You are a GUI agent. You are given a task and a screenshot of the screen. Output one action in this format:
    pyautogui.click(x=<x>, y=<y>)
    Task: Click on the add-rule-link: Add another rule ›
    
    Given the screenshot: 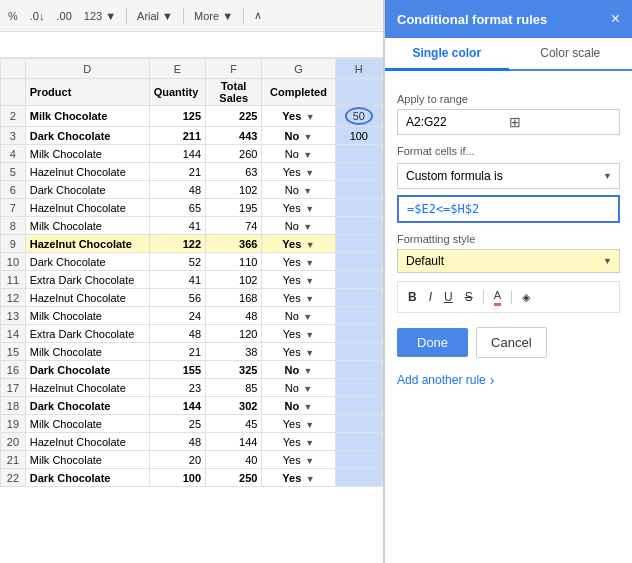 What is the action you would take?
    pyautogui.click(x=508, y=380)
    